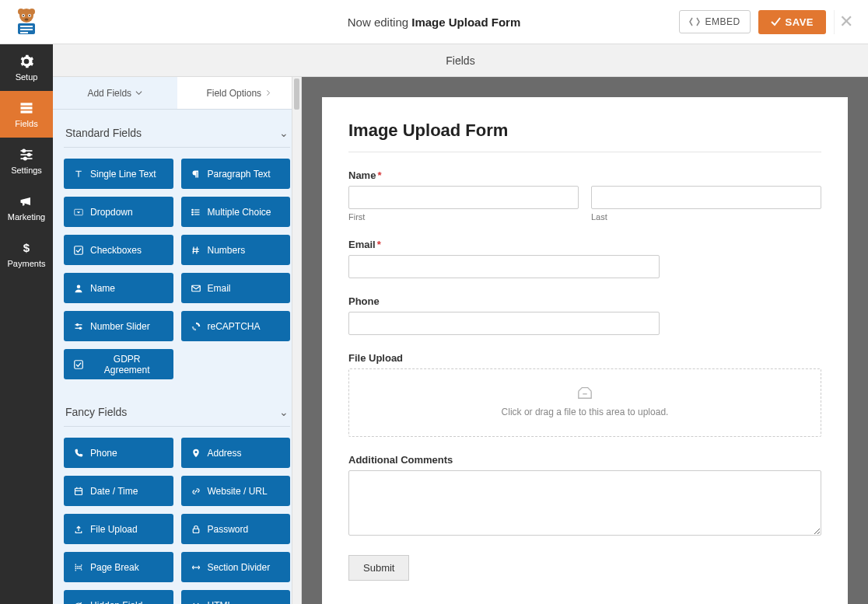 The width and height of the screenshot is (868, 604). I want to click on field-numbers: Numbers, so click(236, 250).